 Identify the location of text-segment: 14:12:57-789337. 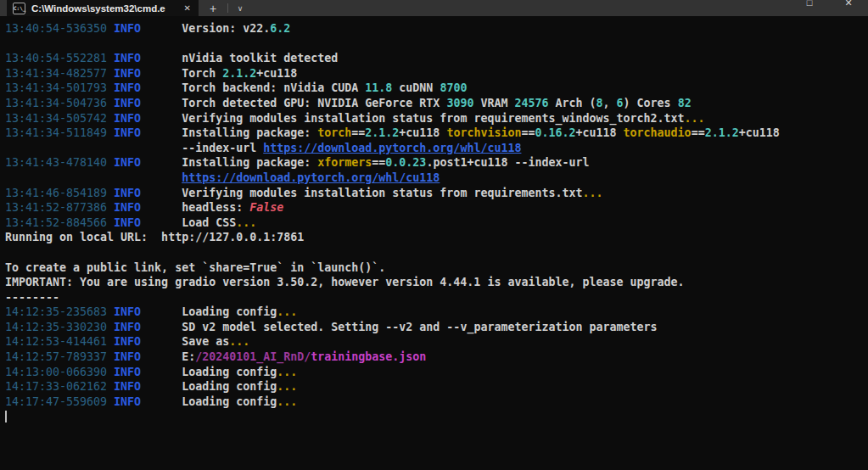
(59, 356).